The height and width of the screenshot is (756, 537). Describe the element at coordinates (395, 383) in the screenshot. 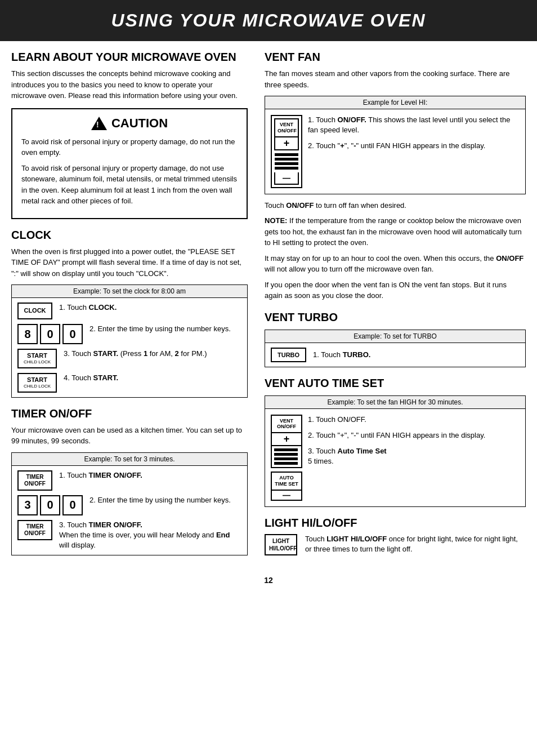

I see `section-ventauto-heading: VENT AUTO TIME SET` at that location.